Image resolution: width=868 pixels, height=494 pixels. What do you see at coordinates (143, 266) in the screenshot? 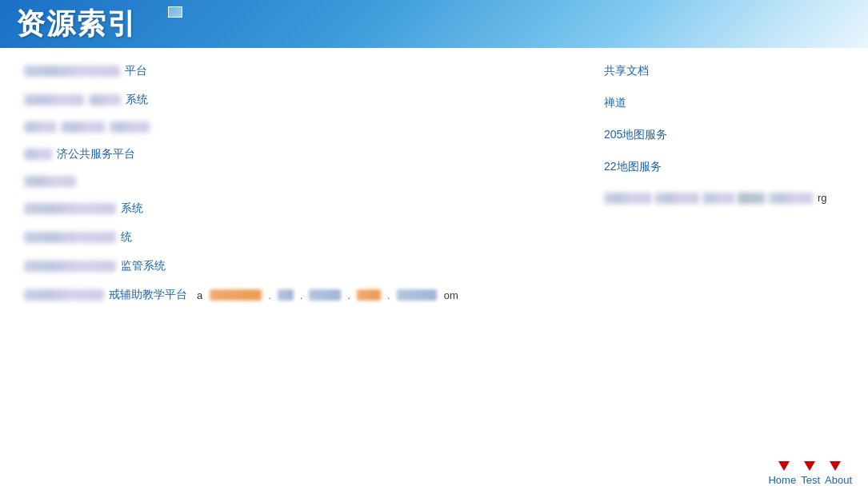
I see `link-jianguan: 监管系统` at bounding box center [143, 266].